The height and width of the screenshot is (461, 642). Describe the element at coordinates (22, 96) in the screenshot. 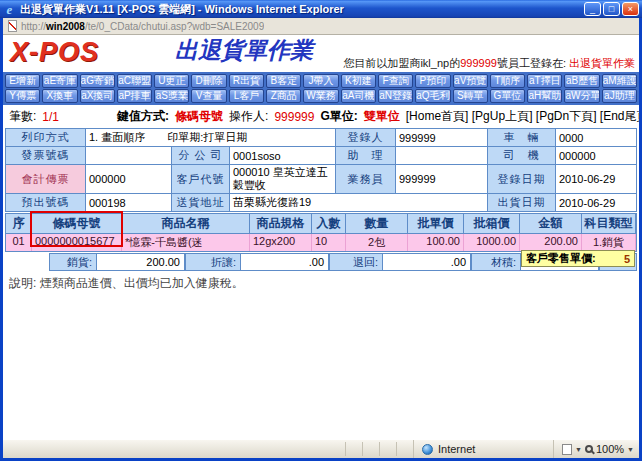

I see `menu-button: Y傳票` at that location.